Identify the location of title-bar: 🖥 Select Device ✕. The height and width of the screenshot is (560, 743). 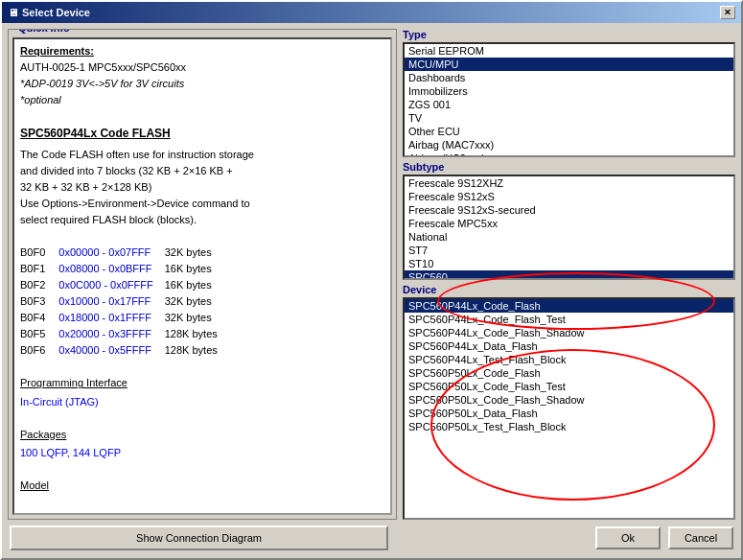
(372, 12).